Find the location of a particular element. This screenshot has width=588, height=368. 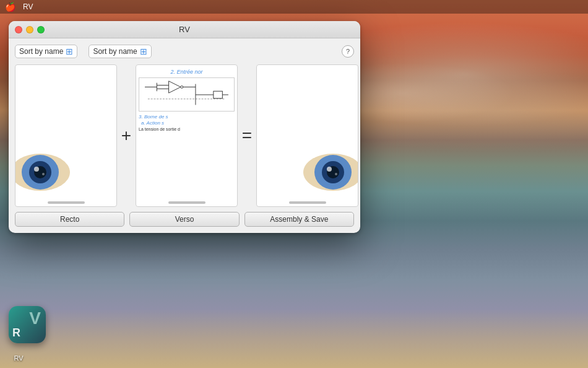

dock-icon-inner: V R is located at coordinates (27, 325).